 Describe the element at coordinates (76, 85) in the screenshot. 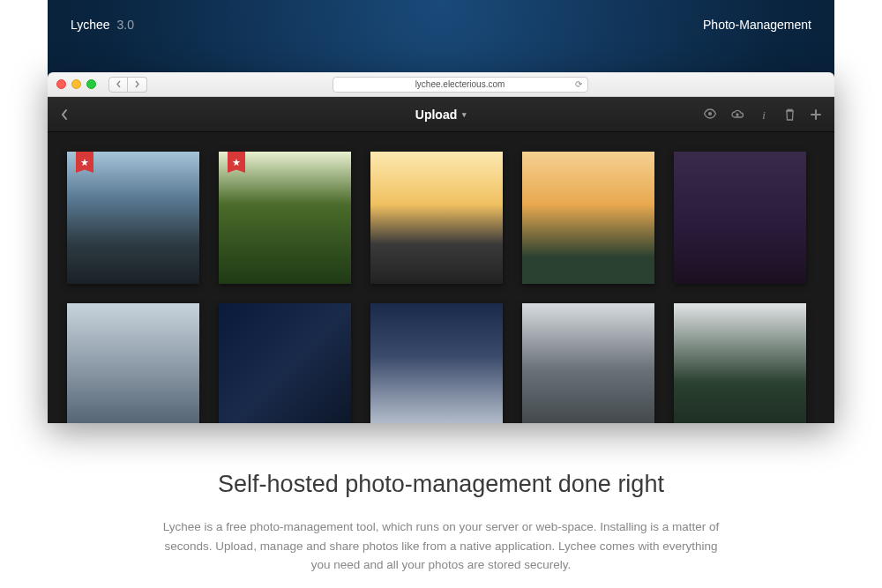

I see `window-minimize-button` at that location.